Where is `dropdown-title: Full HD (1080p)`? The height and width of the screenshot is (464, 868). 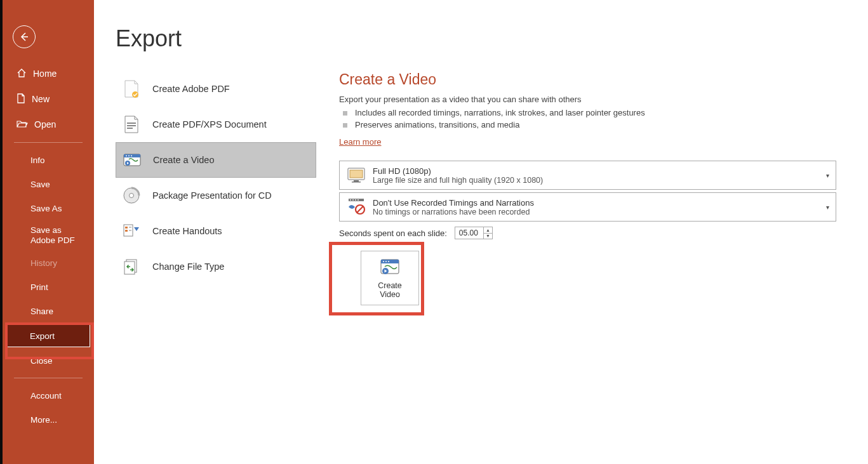 dropdown-title: Full HD (1080p) is located at coordinates (458, 171).